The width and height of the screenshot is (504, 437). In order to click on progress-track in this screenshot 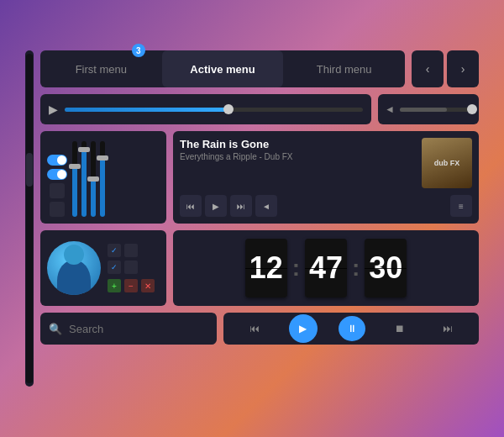, I will do `click(213, 109)`.